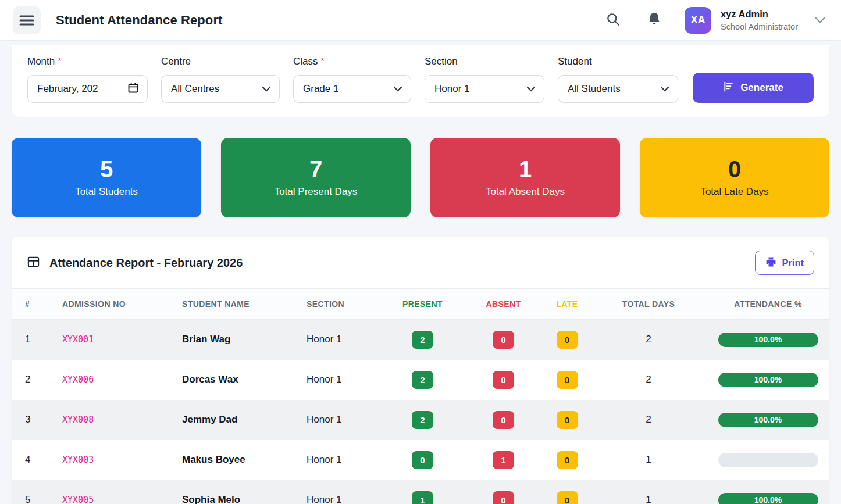 The image size is (841, 504). What do you see at coordinates (735, 169) in the screenshot?
I see `stat-value: 0` at bounding box center [735, 169].